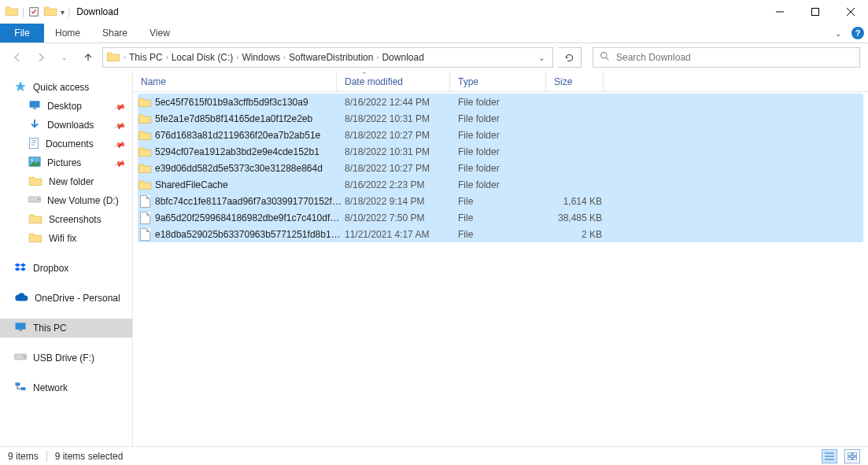 The image size is (868, 465). Describe the element at coordinates (17, 57) in the screenshot. I see `back-button` at that location.